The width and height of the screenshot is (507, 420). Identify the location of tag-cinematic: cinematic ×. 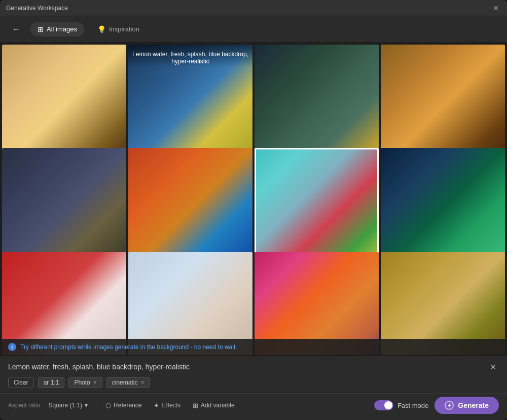
(128, 383).